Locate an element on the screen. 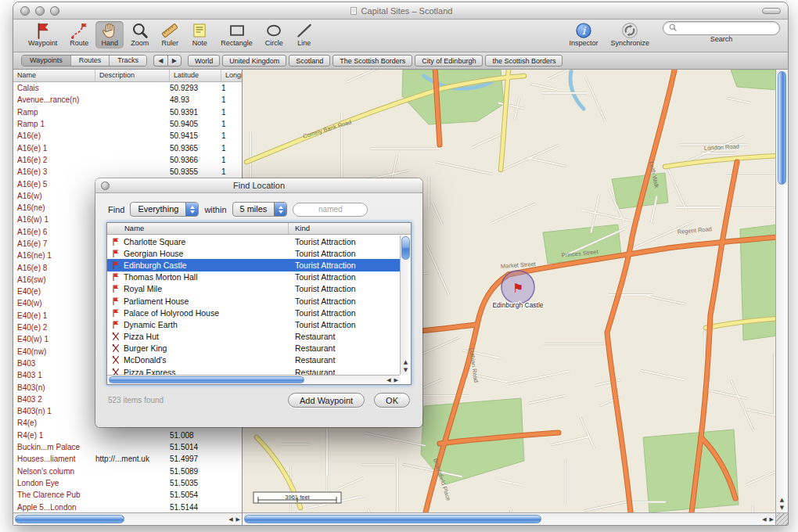  flag-icon is located at coordinates (116, 325).